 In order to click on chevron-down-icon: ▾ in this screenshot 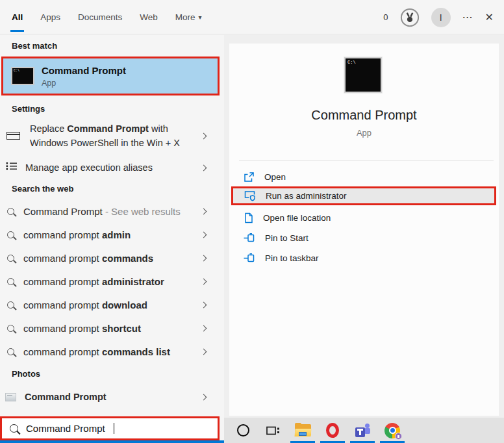, I will do `click(200, 17)`.